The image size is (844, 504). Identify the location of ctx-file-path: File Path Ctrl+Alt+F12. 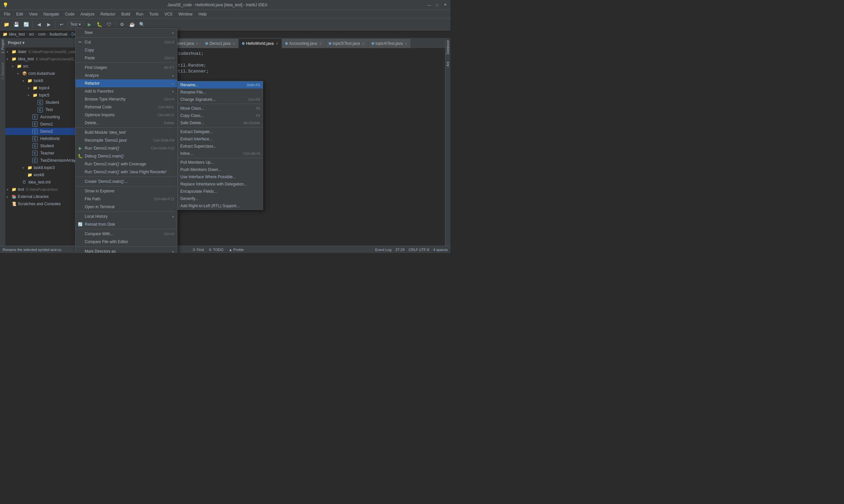
(126, 199).